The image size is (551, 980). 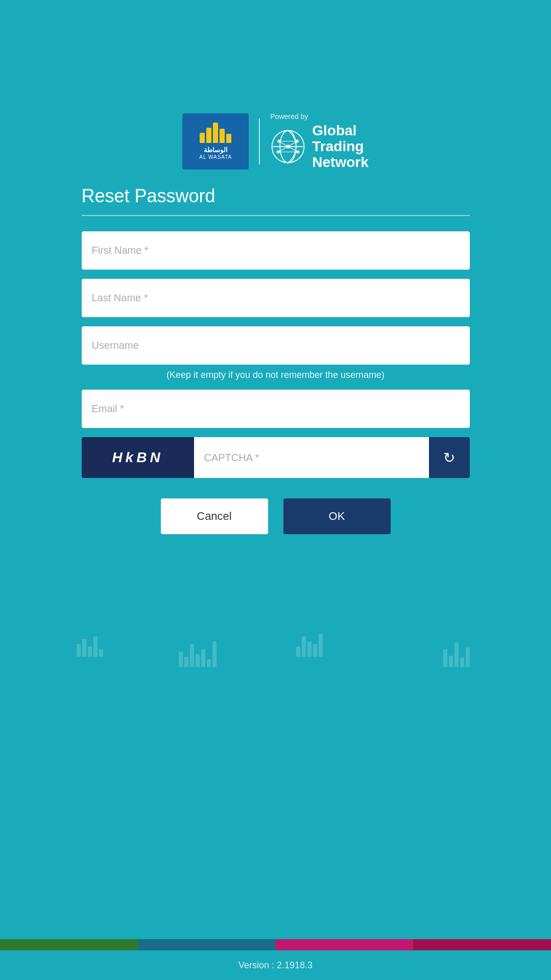 What do you see at coordinates (276, 965) in the screenshot?
I see `version-text: Version : 2.1918.3` at bounding box center [276, 965].